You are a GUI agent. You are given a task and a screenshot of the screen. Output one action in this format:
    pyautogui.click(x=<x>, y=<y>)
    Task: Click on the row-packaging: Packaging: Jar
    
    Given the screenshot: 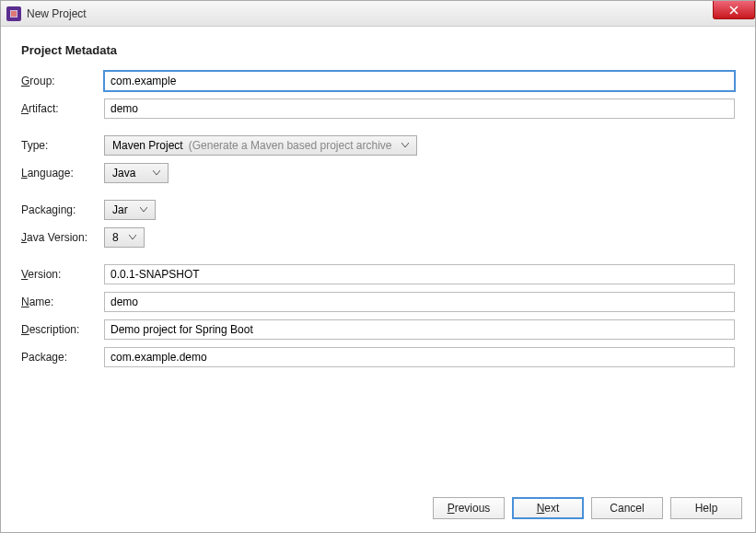 What is the action you would take?
    pyautogui.click(x=378, y=210)
    